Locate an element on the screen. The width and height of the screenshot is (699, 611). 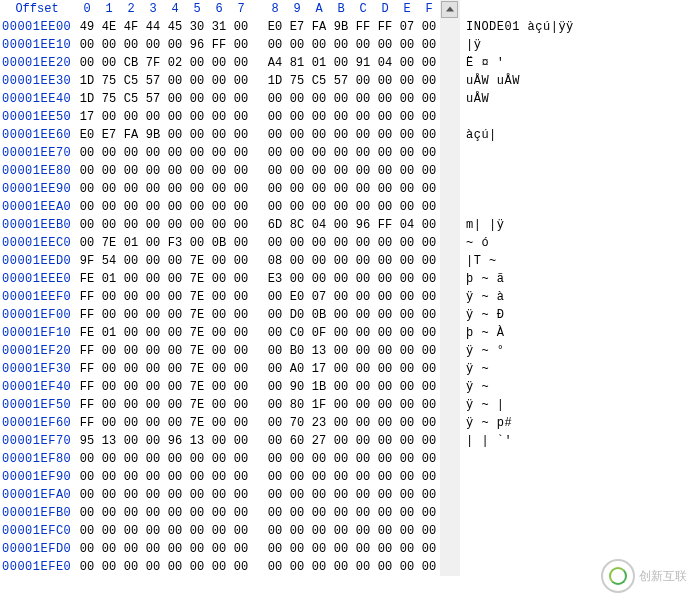
hex-byte: FE is located at coordinates (87, 279).